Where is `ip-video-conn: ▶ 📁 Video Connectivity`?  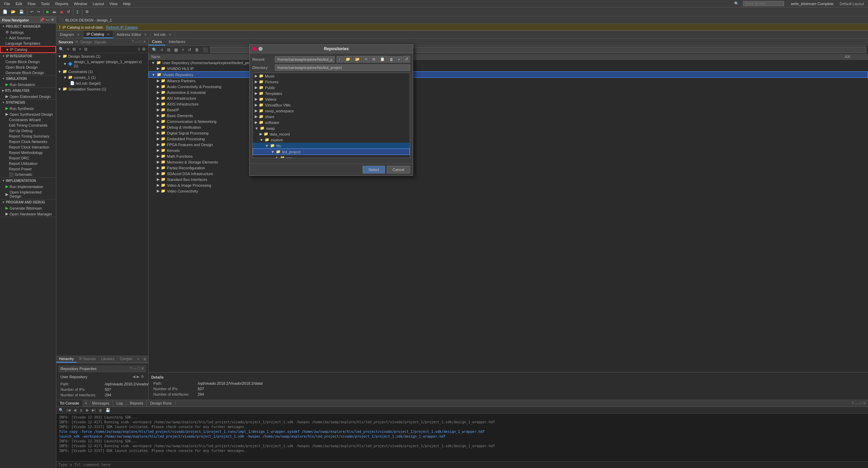 ip-video-conn: ▶ 📁 Video Connectivity is located at coordinates (508, 191).